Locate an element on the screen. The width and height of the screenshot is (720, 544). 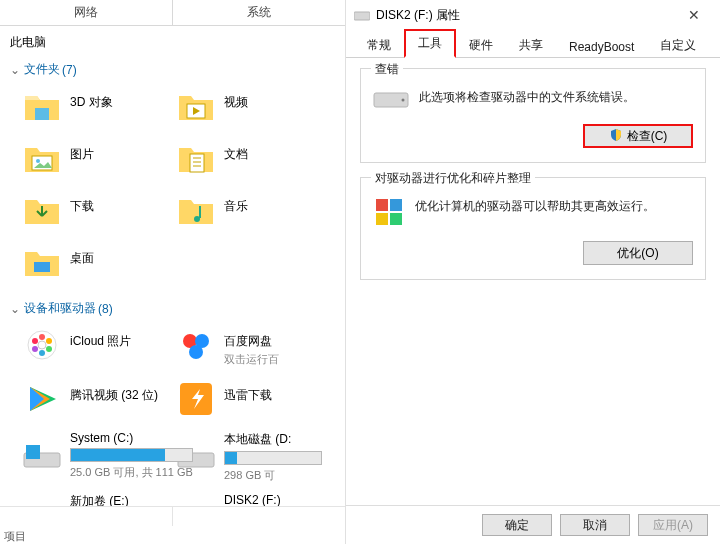
optimize-group: 对驱动器进行优化和碎片整理 优化计算机的驱动器可以帮助其更高效运行。 优化(O) is located at coordinates (533, 228).